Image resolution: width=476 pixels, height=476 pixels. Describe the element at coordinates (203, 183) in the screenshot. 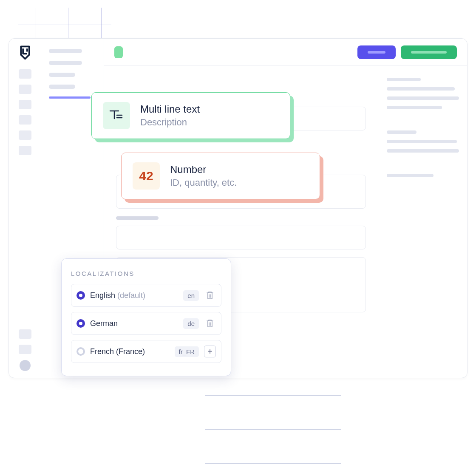

I see `card-subtitle: ID, quantity, etc.` at that location.